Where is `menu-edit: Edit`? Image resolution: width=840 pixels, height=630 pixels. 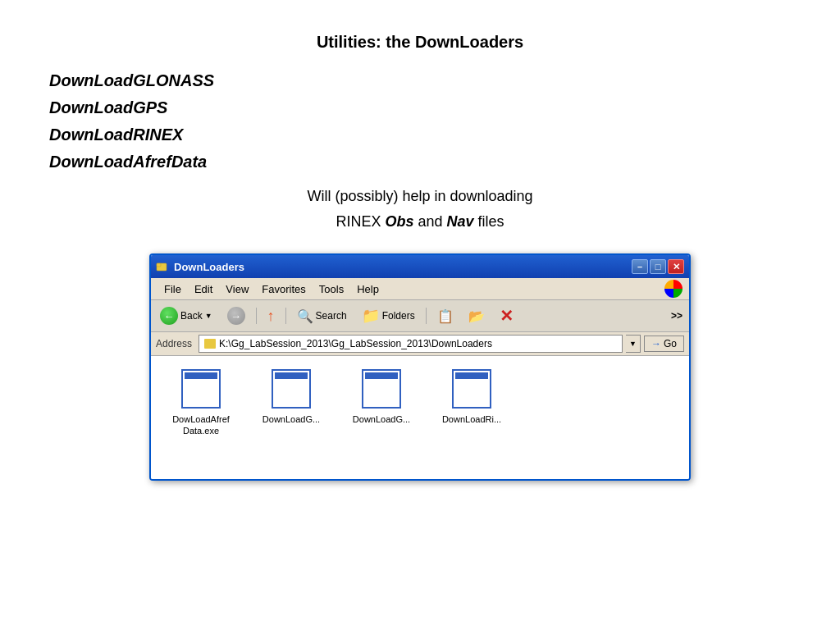
menu-edit: Edit is located at coordinates (203, 289).